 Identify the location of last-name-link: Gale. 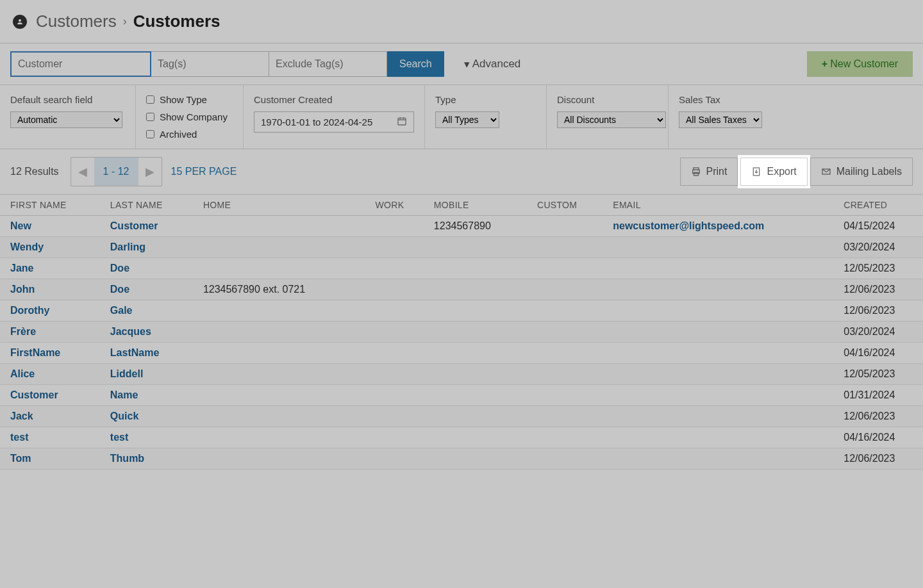
(122, 310).